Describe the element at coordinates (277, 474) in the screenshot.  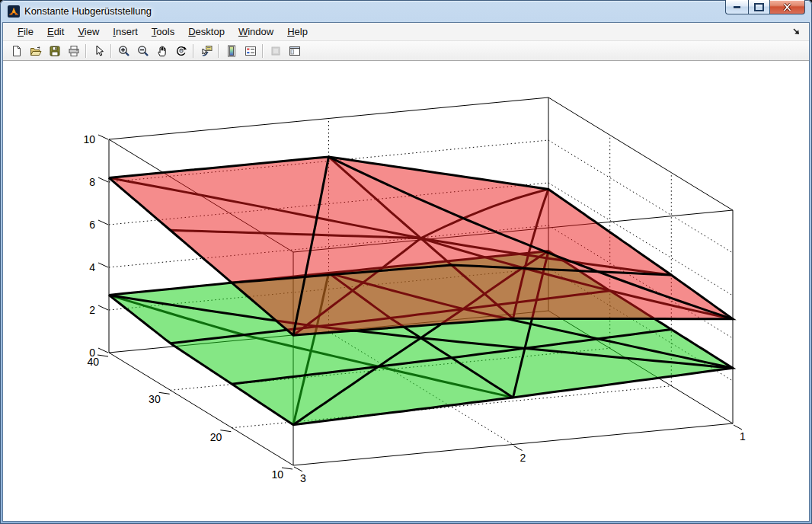
I see `y-tick-label: 10` at that location.